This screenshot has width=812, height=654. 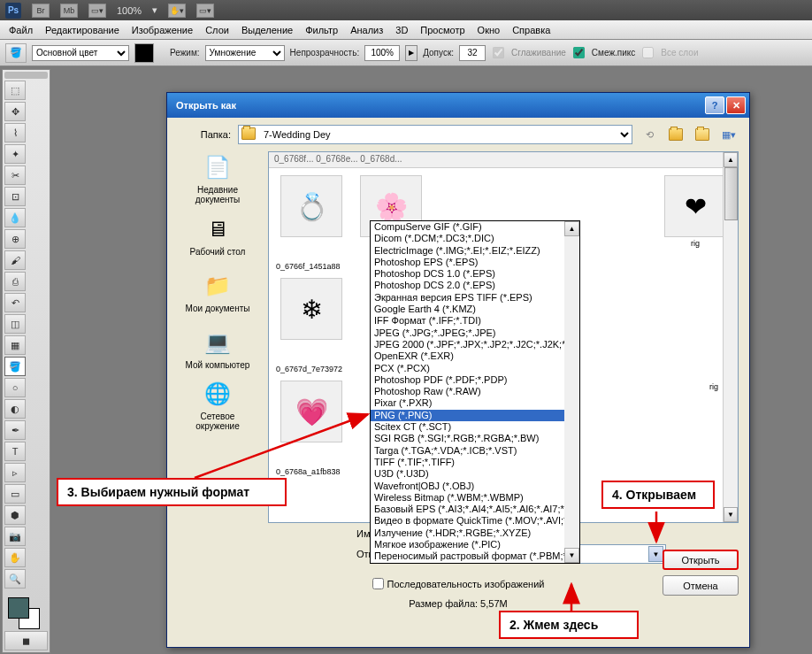 I want to click on toolbox-grip, so click(x=27, y=75).